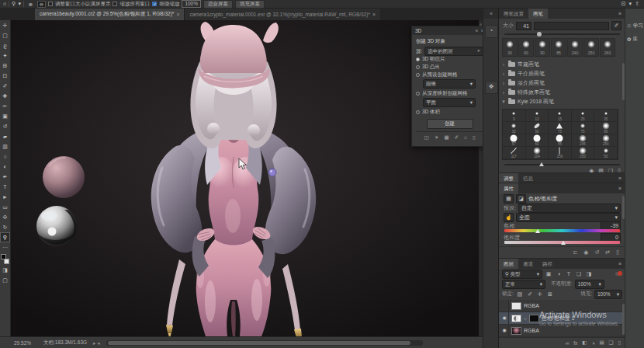 The height and width of the screenshot is (348, 644). Describe the element at coordinates (5, 157) in the screenshot. I see `blur-tool: ○` at that location.